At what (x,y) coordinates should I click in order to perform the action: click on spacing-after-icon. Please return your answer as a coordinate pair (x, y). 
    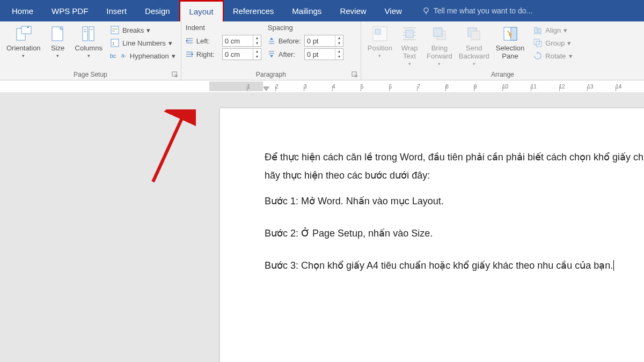
    Looking at the image, I should click on (272, 54).